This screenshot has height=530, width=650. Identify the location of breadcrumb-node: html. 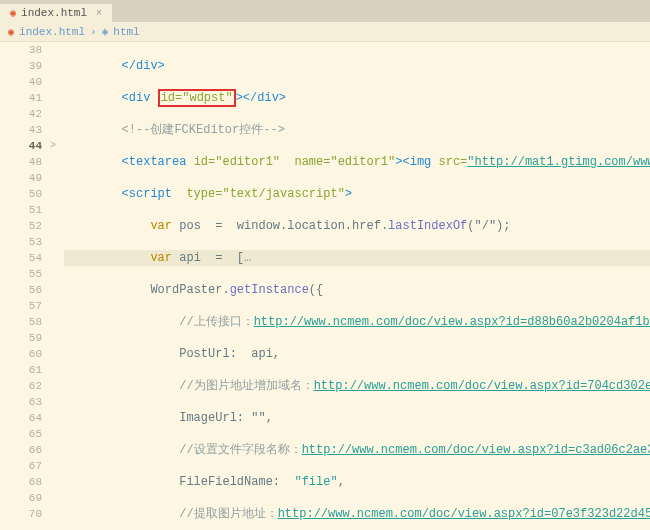
(126, 32).